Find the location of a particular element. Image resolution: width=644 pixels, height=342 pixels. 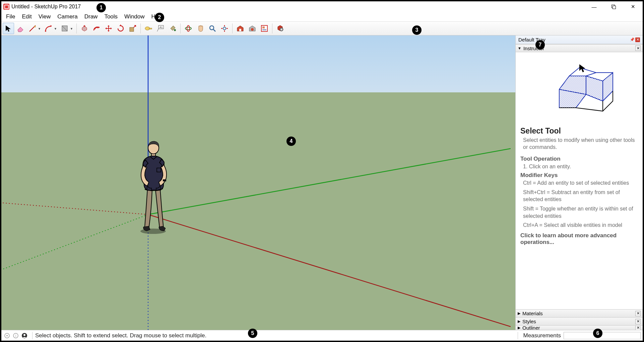

title-bar: Untitled - SketchUp Pro 2017 — ✕ is located at coordinates (322, 7).